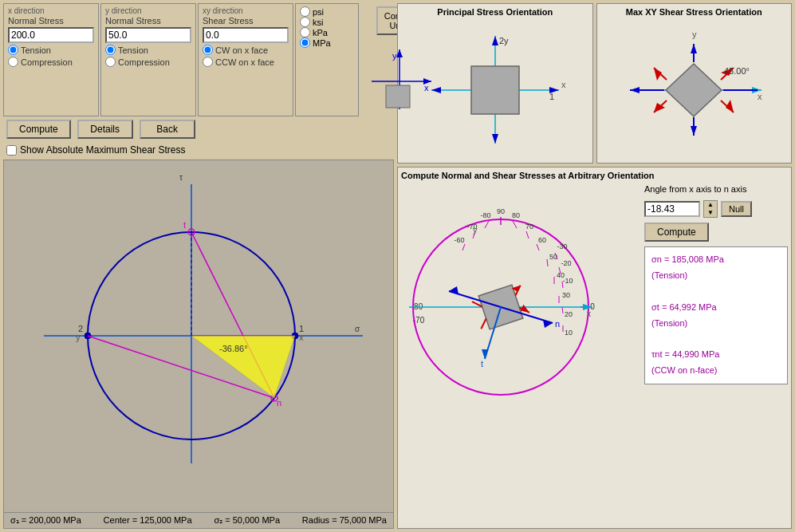 The image size is (795, 532). I want to click on sigma-n-result: σn = 185,008 MPa, so click(716, 260).